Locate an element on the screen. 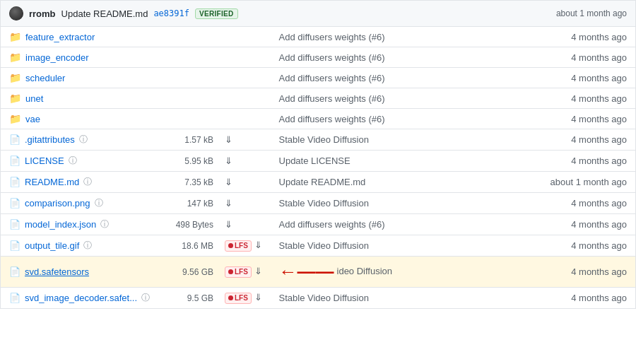  commit-author: rromb is located at coordinates (42, 14).